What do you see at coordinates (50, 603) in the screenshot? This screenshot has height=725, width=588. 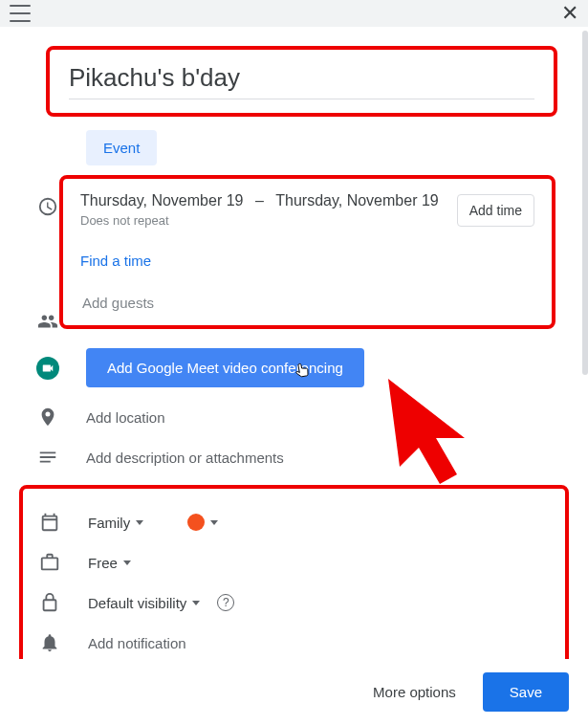 I see `lock-icon` at bounding box center [50, 603].